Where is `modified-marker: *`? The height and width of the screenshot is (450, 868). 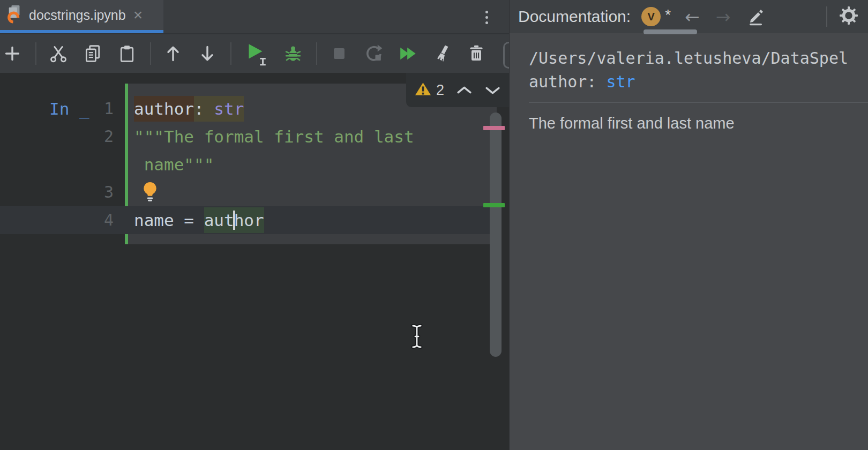 modified-marker: * is located at coordinates (668, 15).